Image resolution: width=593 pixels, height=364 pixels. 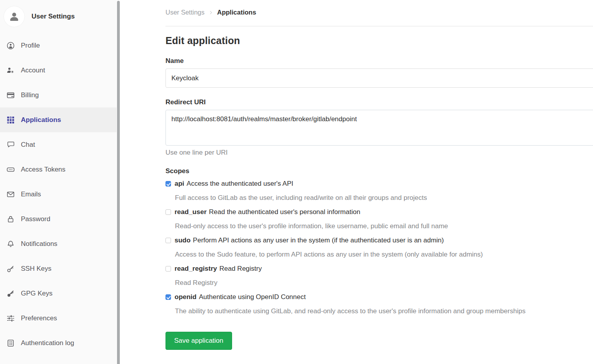 What do you see at coordinates (252, 297) in the screenshot?
I see `scope-title: Authenticate using OpenID Connect` at bounding box center [252, 297].